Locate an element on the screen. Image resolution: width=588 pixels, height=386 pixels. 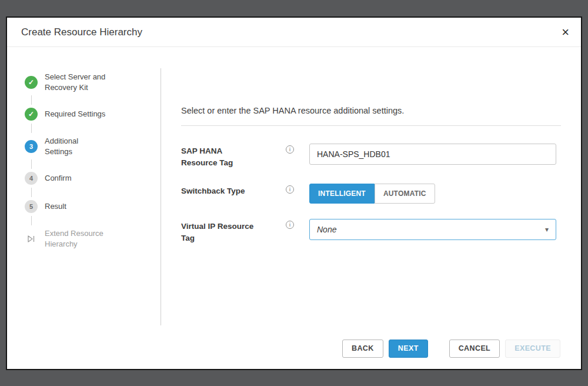
dialog-header: Create Resource Hierarchy × is located at coordinates (294, 32).